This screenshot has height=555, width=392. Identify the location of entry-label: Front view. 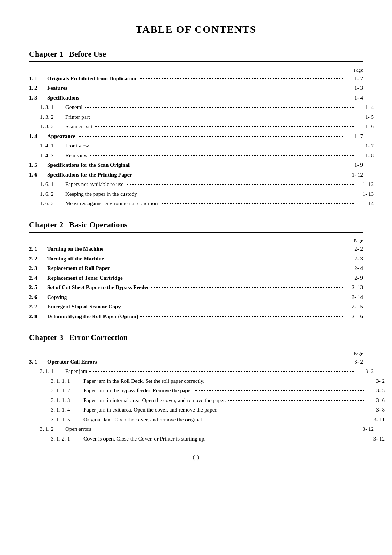
(77, 146).